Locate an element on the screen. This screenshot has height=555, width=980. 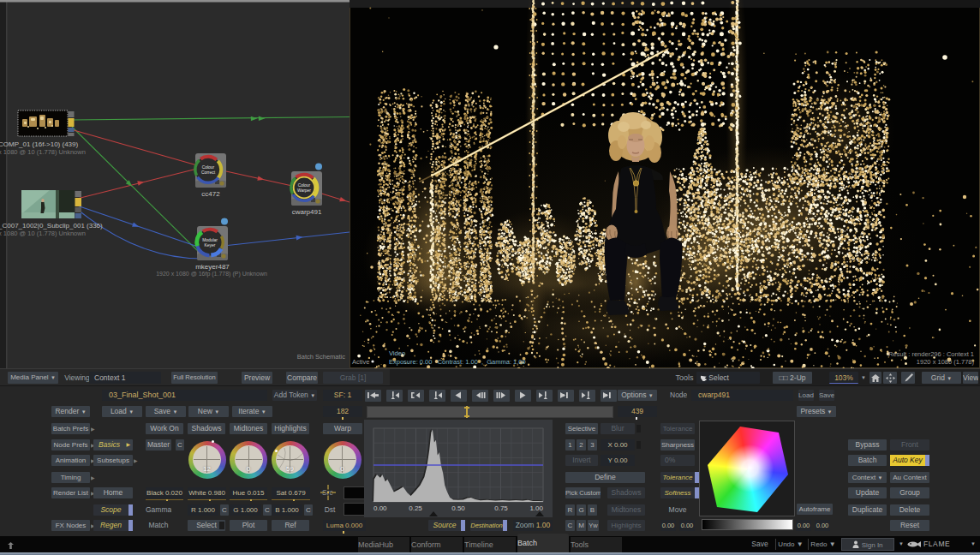
svg-text: cwarp491 is located at coordinates (307, 212).